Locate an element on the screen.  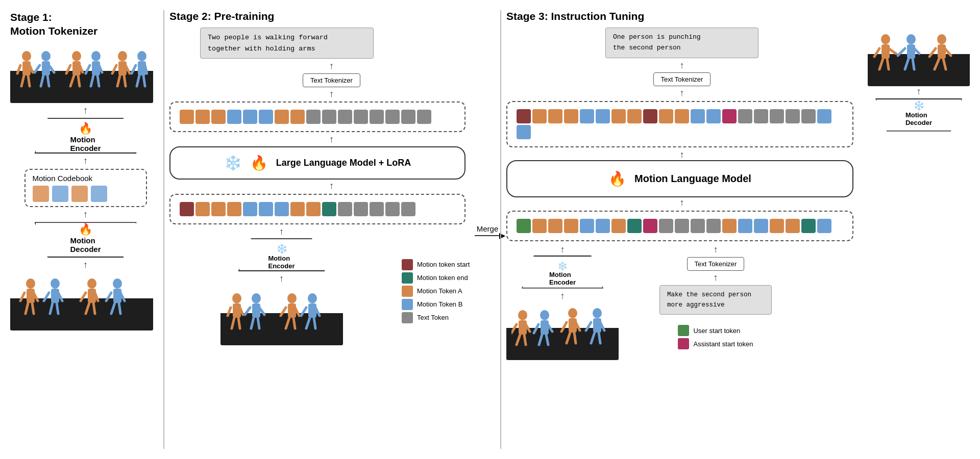
arrow-up-s3-7: ↑ is located at coordinates (716, 250).